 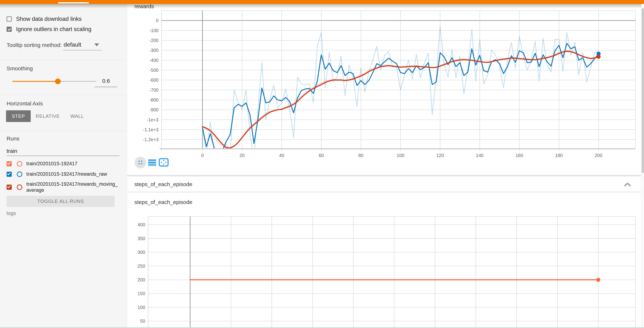 I want to click on svg-text: 120, so click(x=440, y=155).